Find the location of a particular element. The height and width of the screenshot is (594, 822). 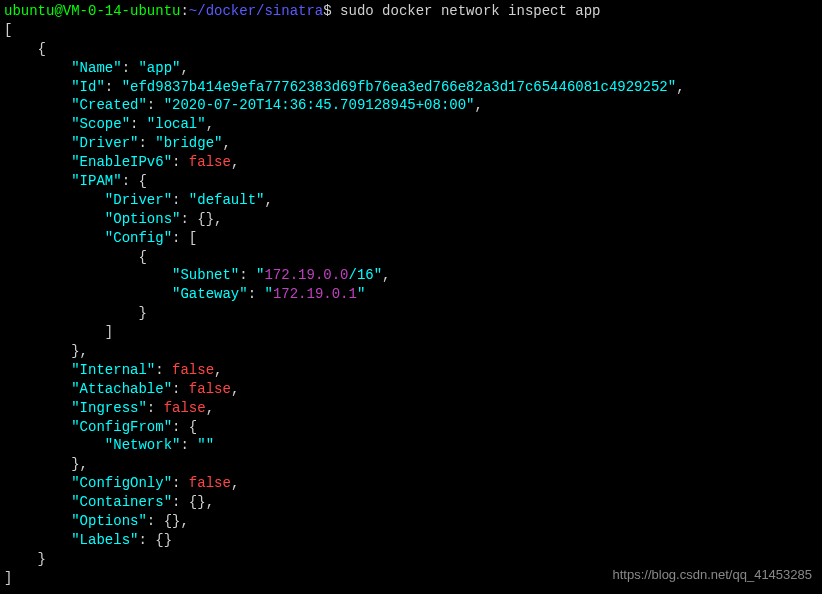

configfrom-key: "ConfigFrom" is located at coordinates (122, 427).